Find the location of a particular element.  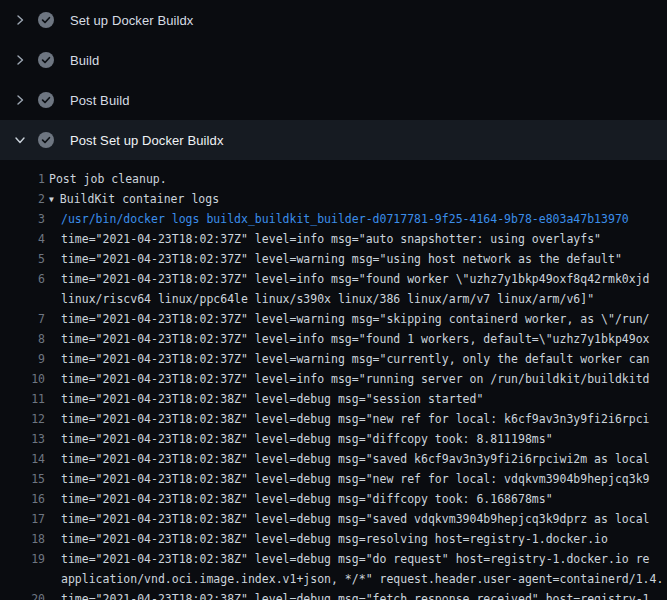

group-collapse-caret-icon: ▼ is located at coordinates (52, 200).